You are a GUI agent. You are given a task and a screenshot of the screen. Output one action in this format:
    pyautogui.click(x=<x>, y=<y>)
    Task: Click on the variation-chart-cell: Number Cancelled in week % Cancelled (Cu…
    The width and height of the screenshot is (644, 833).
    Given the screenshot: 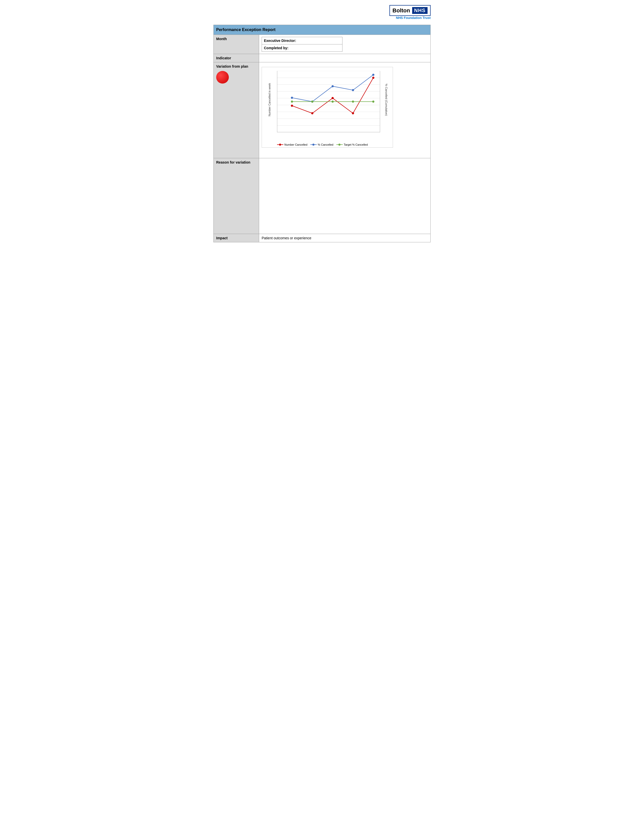 What is the action you would take?
    pyautogui.click(x=345, y=110)
    